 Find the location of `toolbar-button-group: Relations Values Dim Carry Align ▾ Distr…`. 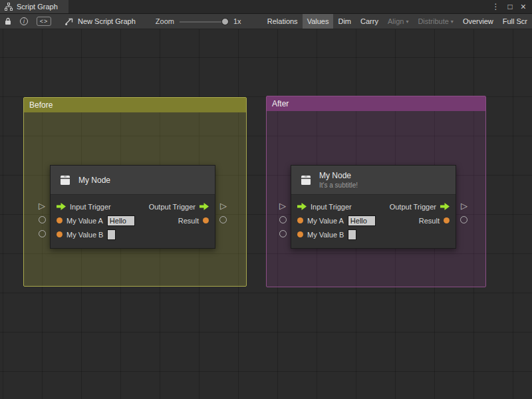

toolbar-button-group: Relations Values Dim Carry Align ▾ Distr… is located at coordinates (398, 21).